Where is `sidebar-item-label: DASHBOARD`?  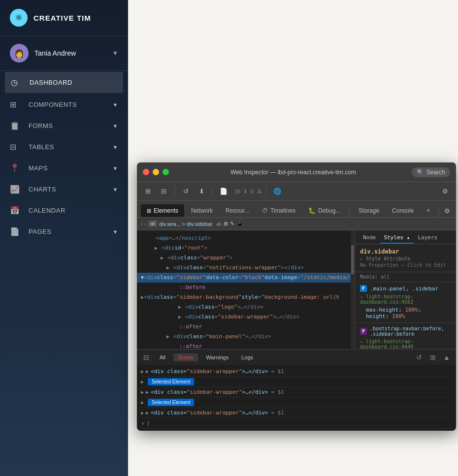
sidebar-item-label: DASHBOARD is located at coordinates (73, 83).